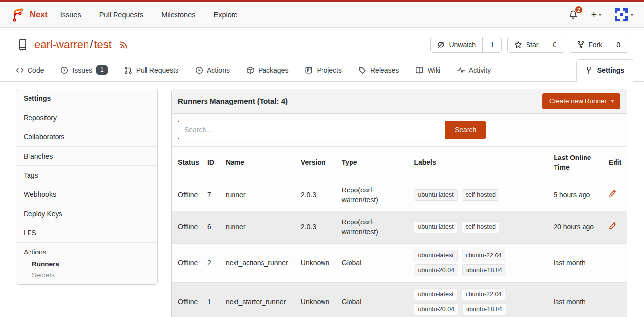  What do you see at coordinates (87, 98) in the screenshot?
I see `sidebar-header: Settings` at bounding box center [87, 98].